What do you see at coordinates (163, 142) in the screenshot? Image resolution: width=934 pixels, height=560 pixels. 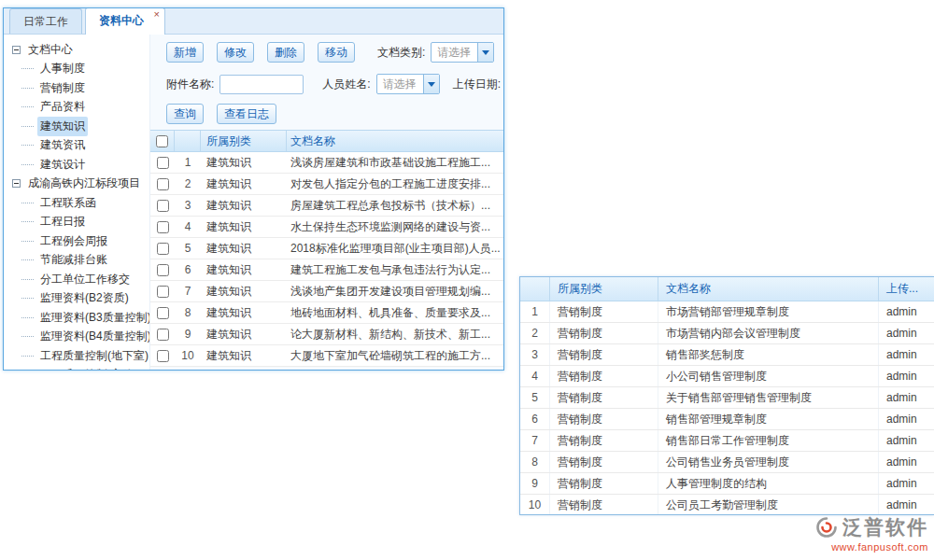 I see `select-all-checkbox` at bounding box center [163, 142].